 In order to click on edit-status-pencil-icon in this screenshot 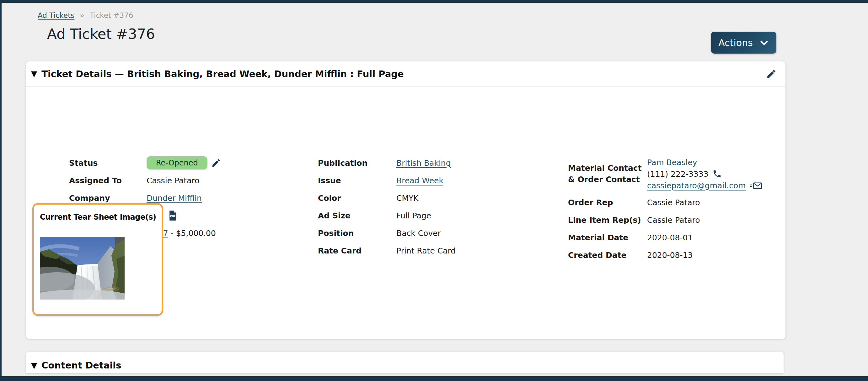, I will do `click(216, 163)`.